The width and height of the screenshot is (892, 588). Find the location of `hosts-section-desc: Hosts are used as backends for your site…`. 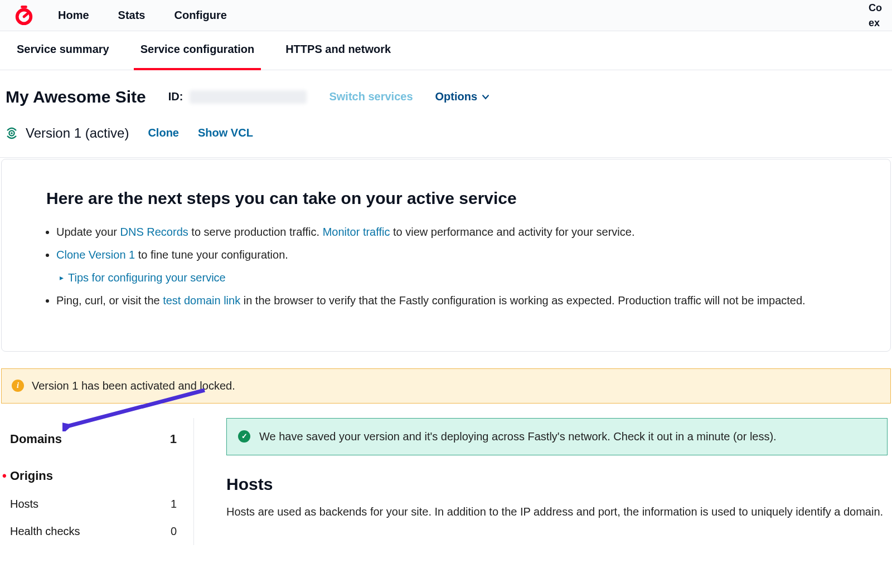

hosts-section-desc: Hosts are used as backends for your site… is located at coordinates (557, 512).